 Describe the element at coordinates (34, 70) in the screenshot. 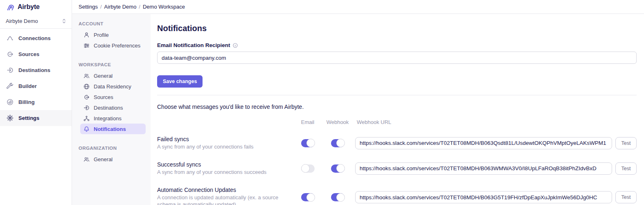

I see `sidebar-item-label: Destinations` at that location.